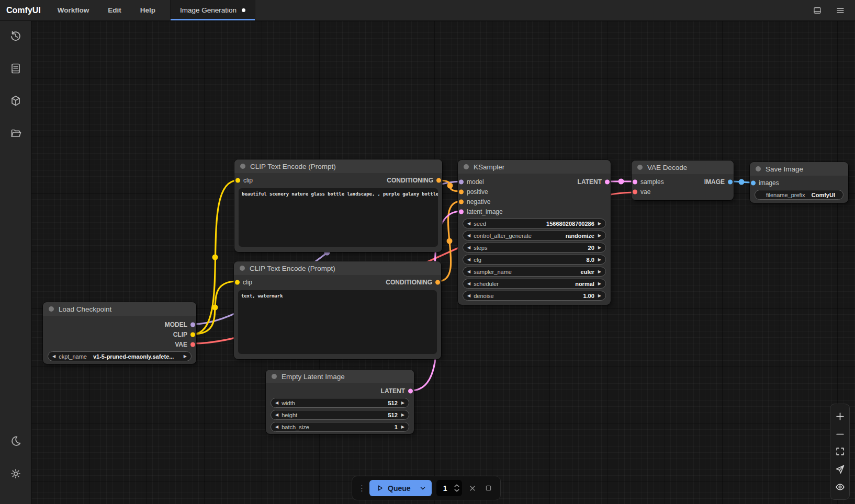 This screenshot has height=504, width=855. I want to click on input-slot-negative, so click(462, 202).